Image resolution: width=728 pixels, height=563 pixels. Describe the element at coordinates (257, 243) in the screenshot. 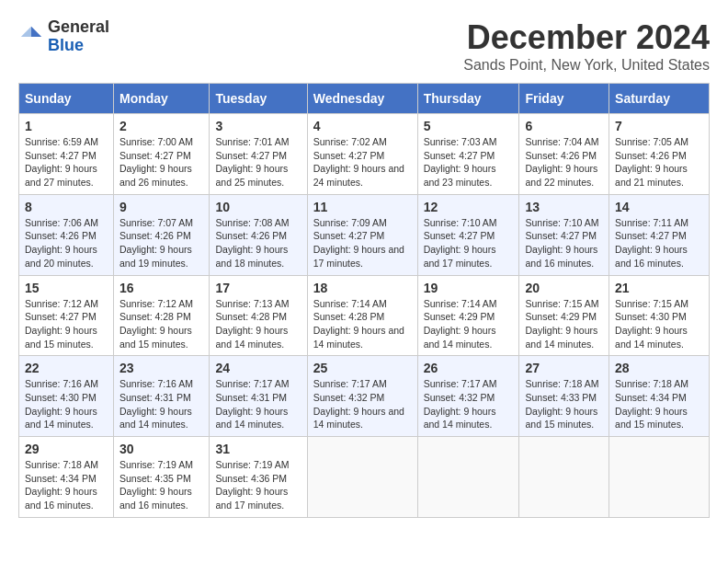

I see `day-info: Sunrise: 7:08 AM Sunset: 4:26 PM Dayligh…` at that location.